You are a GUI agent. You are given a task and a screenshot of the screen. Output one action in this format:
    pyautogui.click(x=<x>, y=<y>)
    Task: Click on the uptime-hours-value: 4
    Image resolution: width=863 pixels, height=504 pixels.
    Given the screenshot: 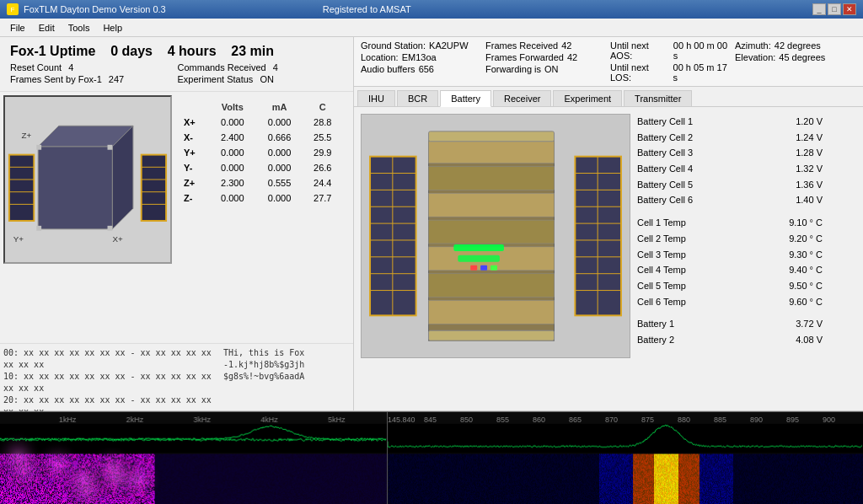 What is the action you would take?
    pyautogui.click(x=172, y=51)
    